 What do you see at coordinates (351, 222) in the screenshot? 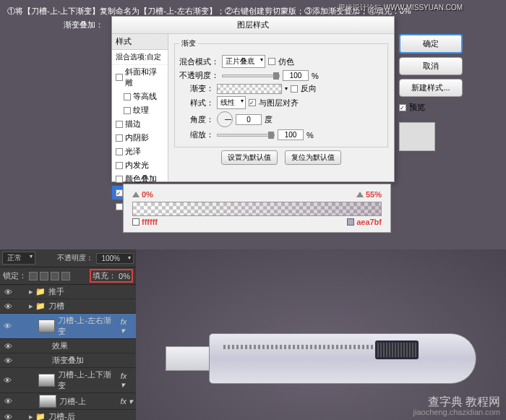
I see `color-stop-right` at bounding box center [351, 222].